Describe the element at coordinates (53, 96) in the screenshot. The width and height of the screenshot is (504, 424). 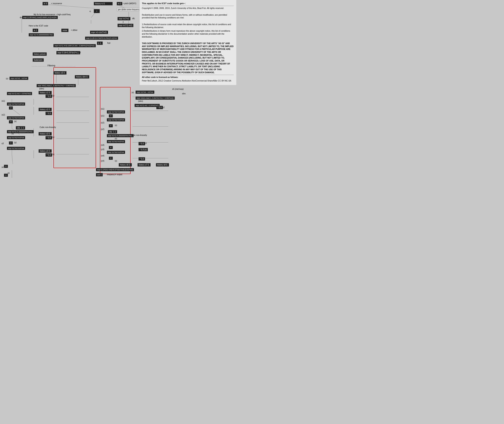
I see `y-label2: (y)` at that location.